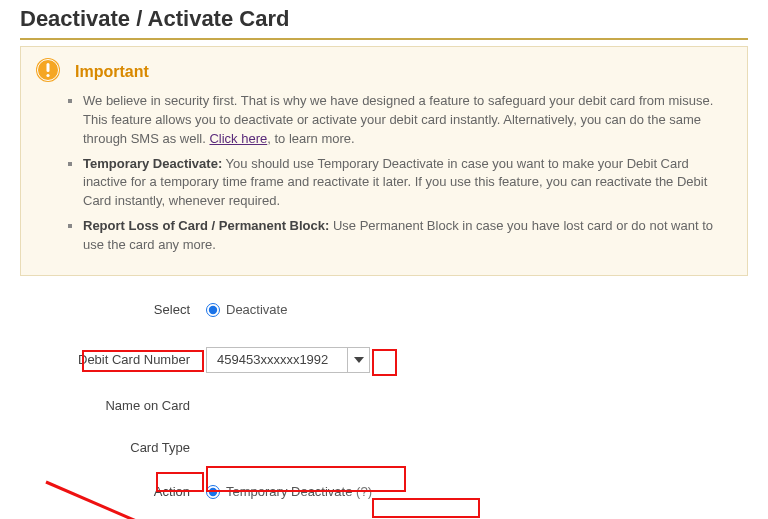  What do you see at coordinates (48, 72) in the screenshot?
I see `warning-icon` at bounding box center [48, 72].